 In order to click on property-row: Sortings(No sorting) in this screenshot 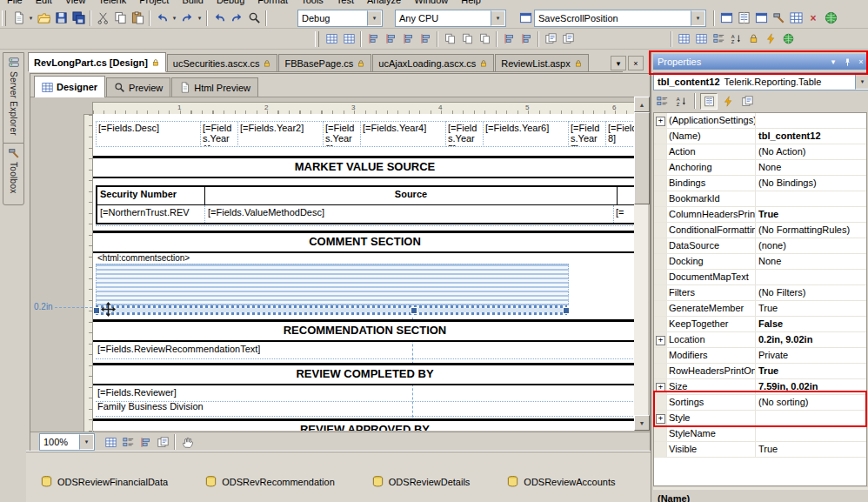, I will do `click(760, 403)`.